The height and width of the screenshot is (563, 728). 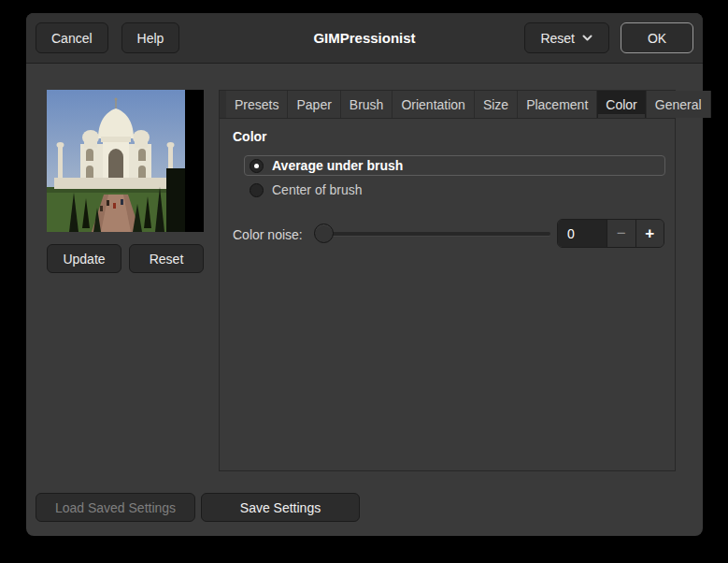 I want to click on tab-color: Color, so click(x=621, y=105).